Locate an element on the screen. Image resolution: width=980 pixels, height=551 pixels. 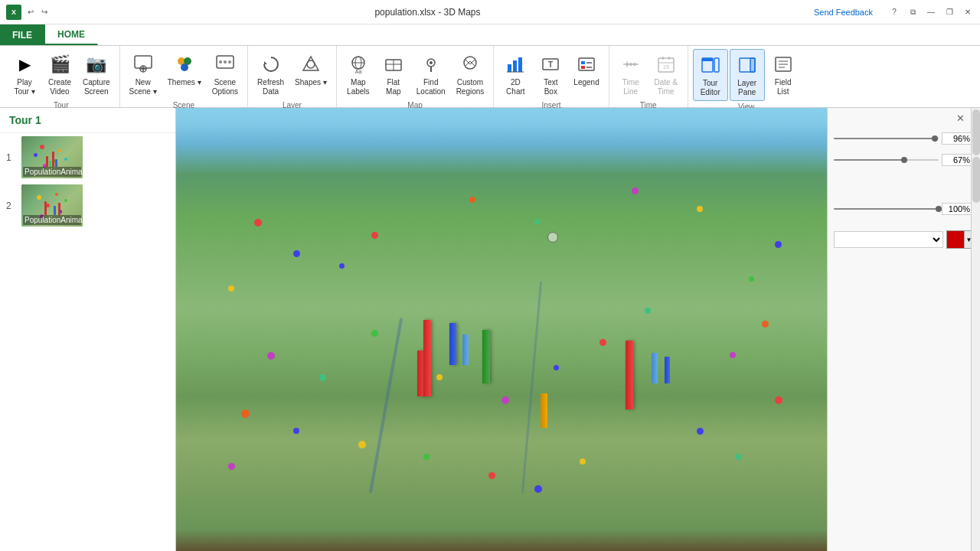
text-box-button: T TextBox is located at coordinates (550, 74).